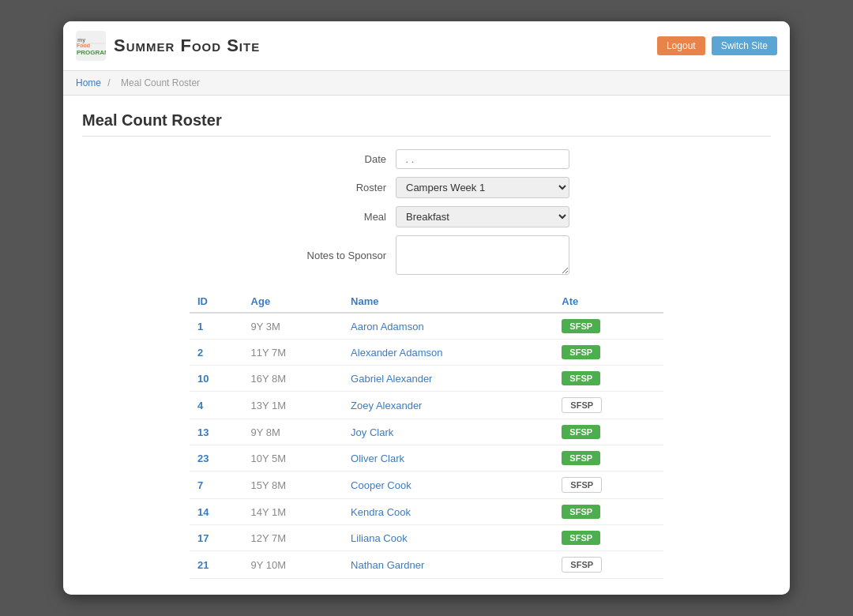  Describe the element at coordinates (294, 485) in the screenshot. I see `cell-age: 15Y 8M` at that location.